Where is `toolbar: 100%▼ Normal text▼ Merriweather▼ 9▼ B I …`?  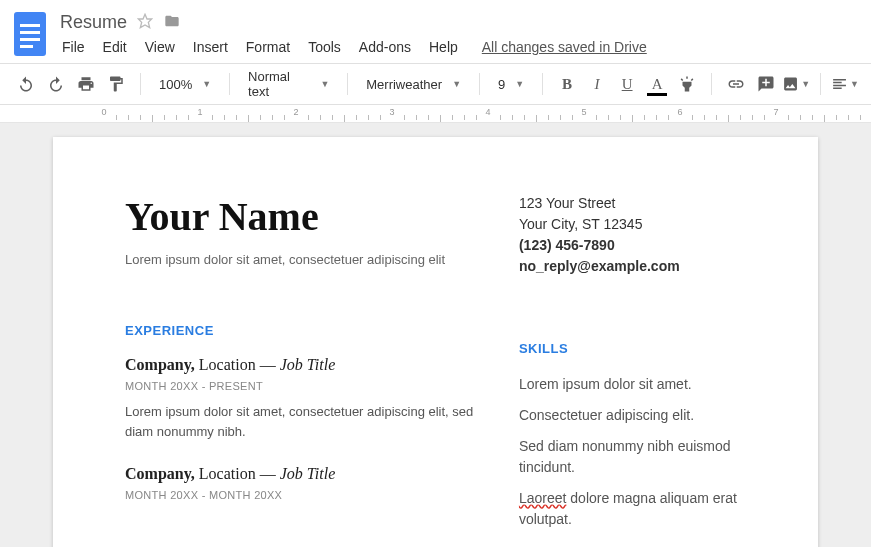
toolbar: 100%▼ Normal text▼ Merriweather▼ 9▼ B I … is located at coordinates (436, 84).